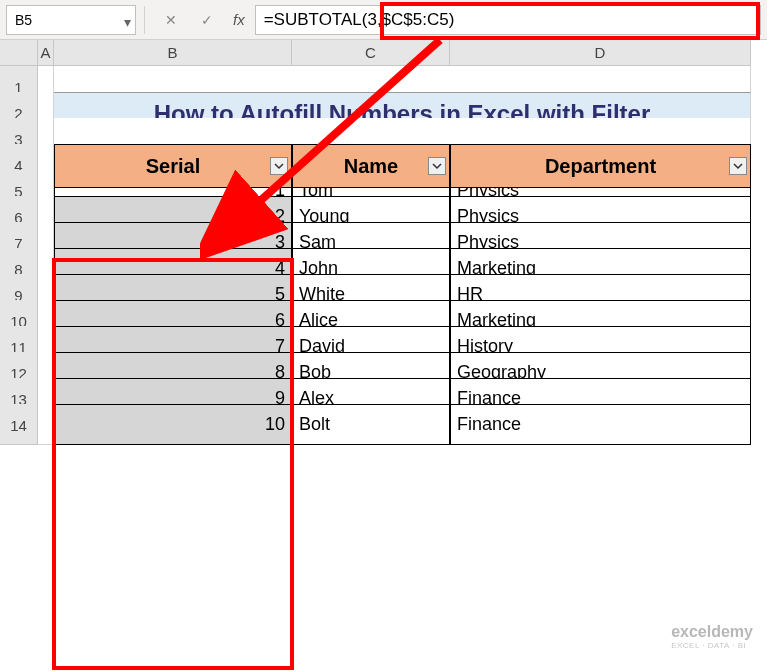  I want to click on header-dept-label: Department, so click(600, 166).